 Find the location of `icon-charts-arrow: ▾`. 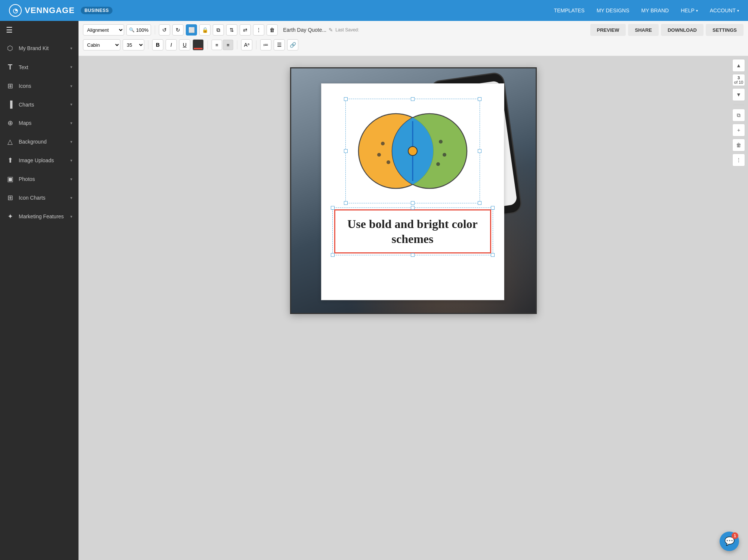

icon-charts-arrow: ▾ is located at coordinates (71, 198).